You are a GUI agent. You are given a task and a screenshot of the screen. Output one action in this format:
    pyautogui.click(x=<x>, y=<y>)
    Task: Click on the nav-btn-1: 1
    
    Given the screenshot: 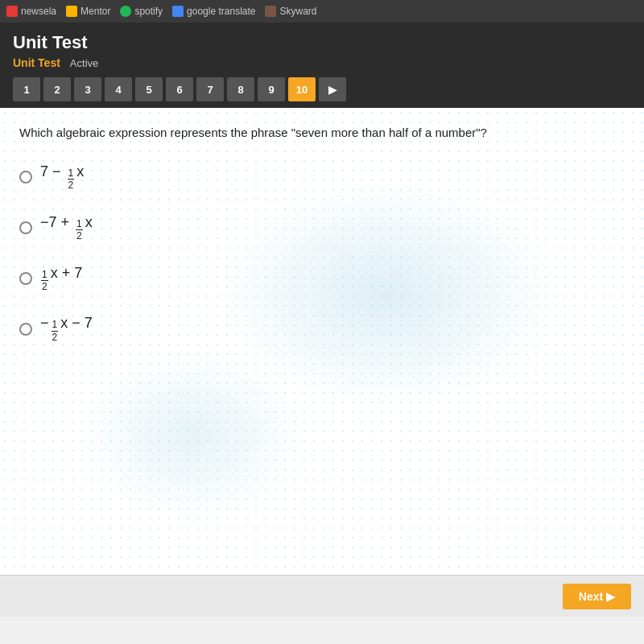 What is the action you would take?
    pyautogui.click(x=27, y=89)
    